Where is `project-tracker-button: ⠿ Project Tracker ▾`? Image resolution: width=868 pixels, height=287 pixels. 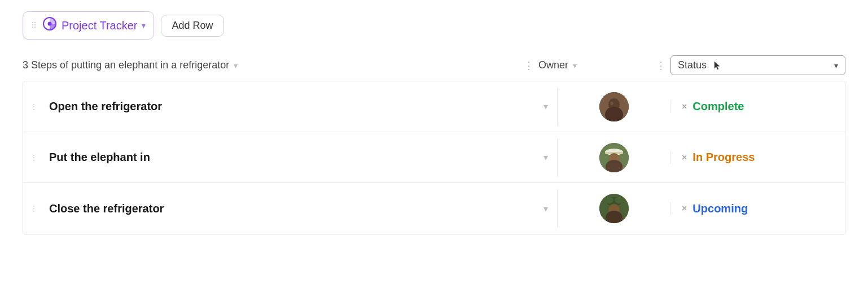
project-tracker-button: ⠿ Project Tracker ▾ is located at coordinates (88, 25).